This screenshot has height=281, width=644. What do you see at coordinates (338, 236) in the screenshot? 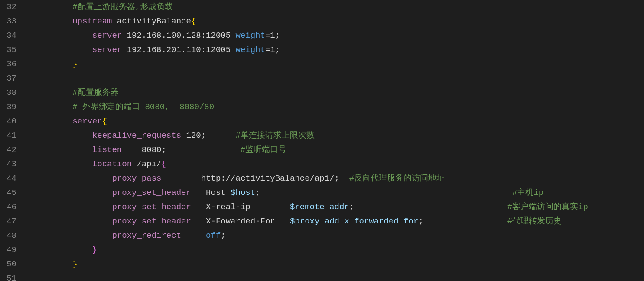
I see `code-line: proxy_redirect off;` at bounding box center [338, 236].